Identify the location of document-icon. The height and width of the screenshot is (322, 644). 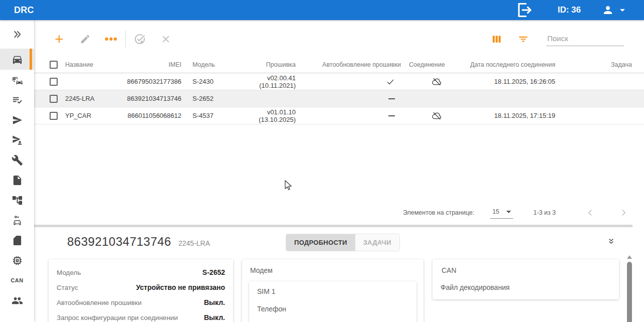
(17, 181).